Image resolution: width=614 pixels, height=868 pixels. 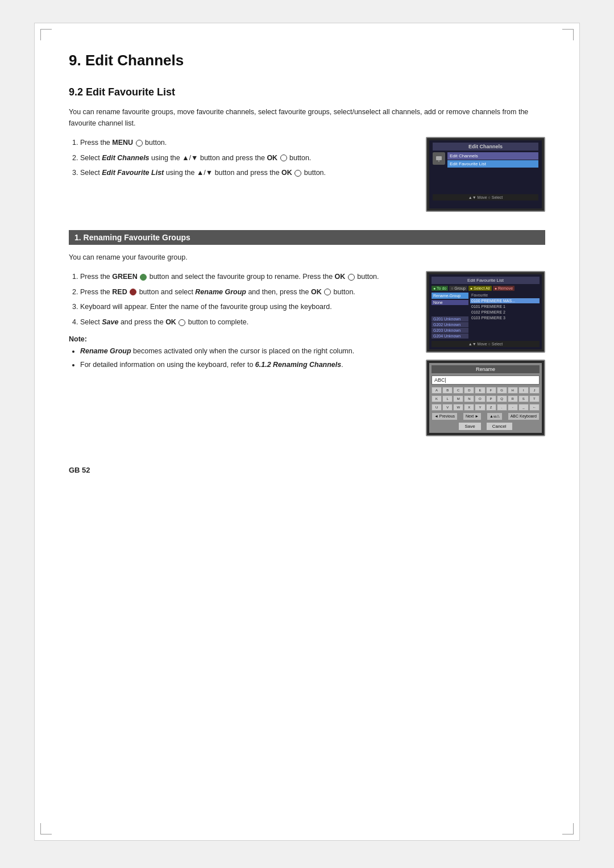 I want to click on case-btn: ▲ᵫ△, so click(x=495, y=416).